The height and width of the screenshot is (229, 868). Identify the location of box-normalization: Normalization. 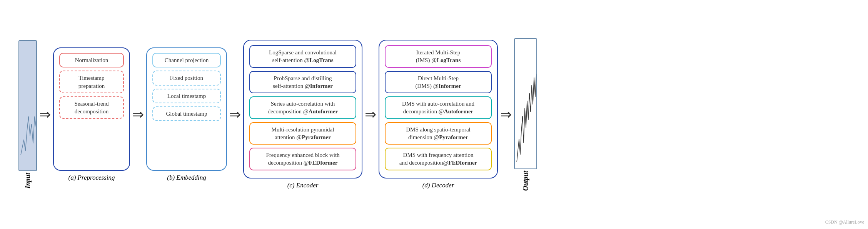
(92, 60).